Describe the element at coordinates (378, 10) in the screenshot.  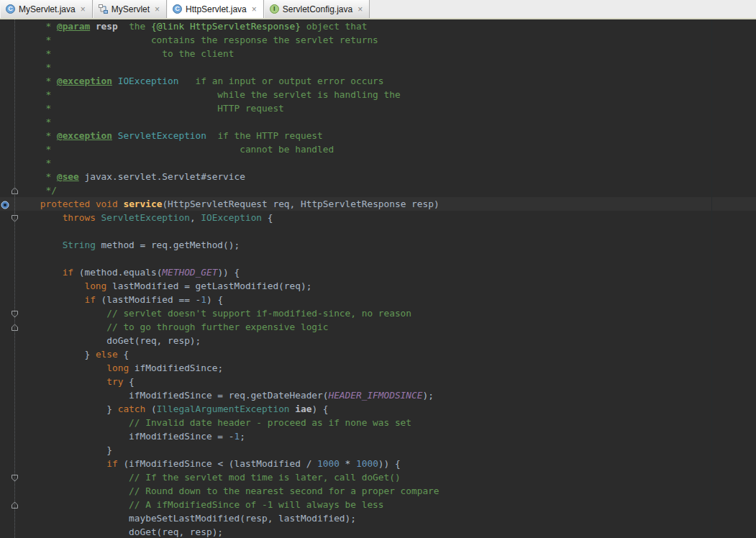
I see `editor-tab-bar: C MyServlet.java × MyServlet × C HttpSer…` at that location.